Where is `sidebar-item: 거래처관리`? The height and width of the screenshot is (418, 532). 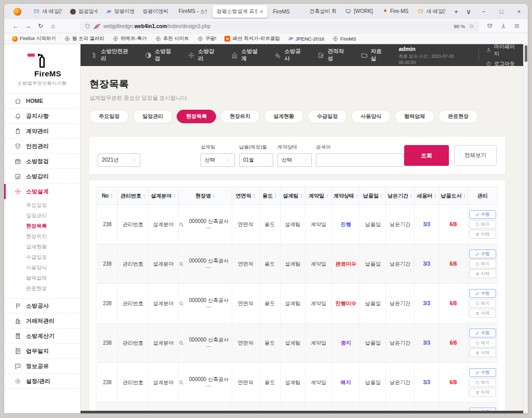 sidebar-item: 거래처관리 is located at coordinates (42, 321).